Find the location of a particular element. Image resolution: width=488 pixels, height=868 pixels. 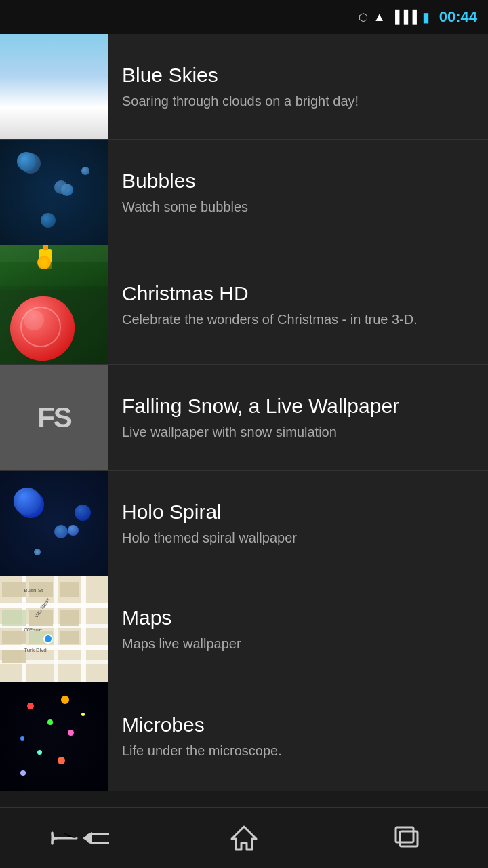

status-time: 00:44 is located at coordinates (458, 17).